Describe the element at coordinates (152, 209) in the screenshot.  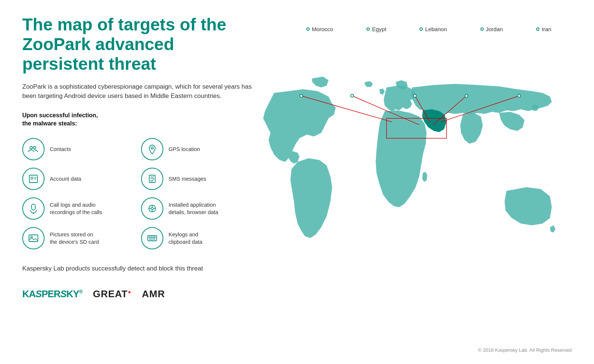
I see `apps-icon` at that location.